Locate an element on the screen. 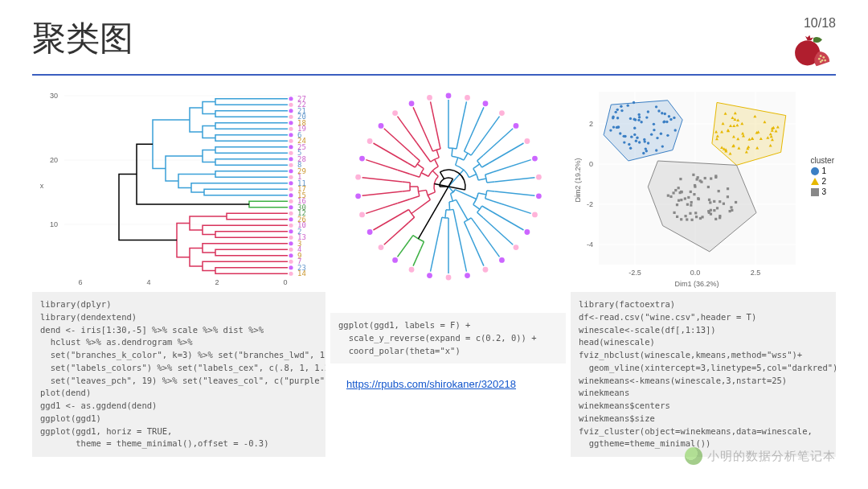  svg-text: 2.5 is located at coordinates (755, 273).